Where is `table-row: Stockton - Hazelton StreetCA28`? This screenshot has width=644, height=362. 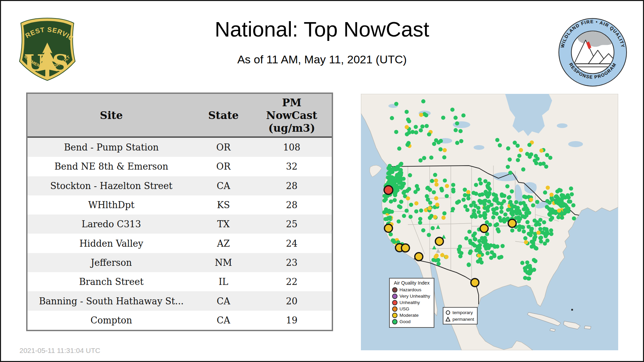 table-row: Stockton - Hazelton StreetCA28 is located at coordinates (180, 186).